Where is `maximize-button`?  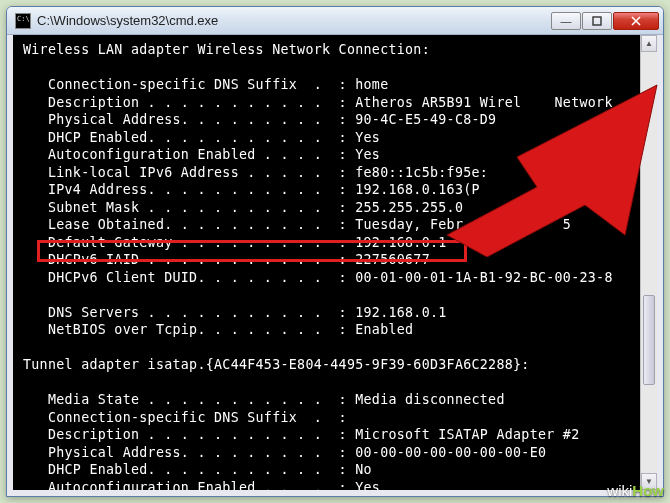 maximize-button is located at coordinates (597, 21).